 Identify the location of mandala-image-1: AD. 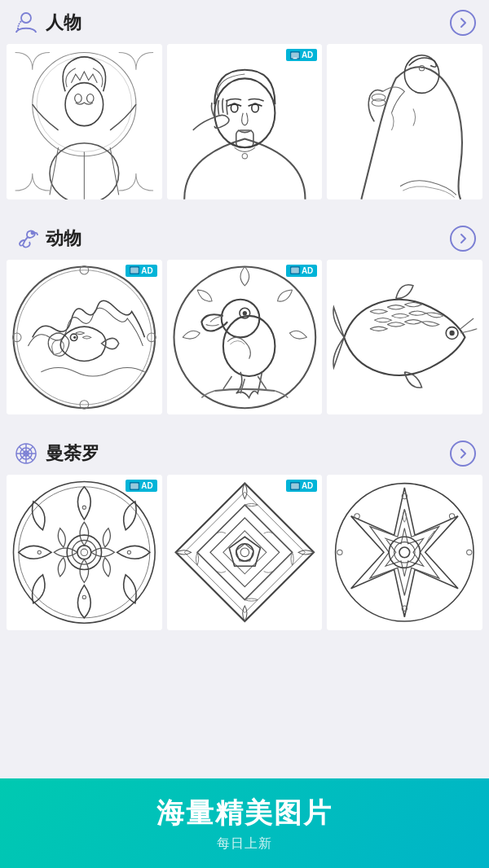
(85, 552).